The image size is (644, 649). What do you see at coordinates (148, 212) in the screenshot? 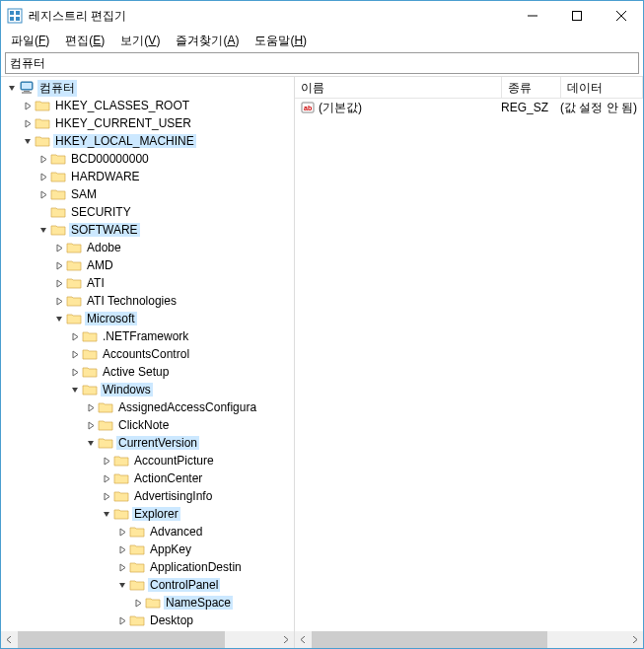
I see `tree-item-security: SECURITY` at bounding box center [148, 212].